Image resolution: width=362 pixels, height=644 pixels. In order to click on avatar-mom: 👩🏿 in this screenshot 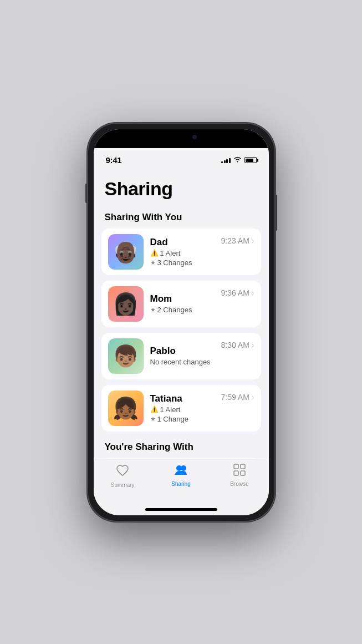, I will do `click(126, 304)`.